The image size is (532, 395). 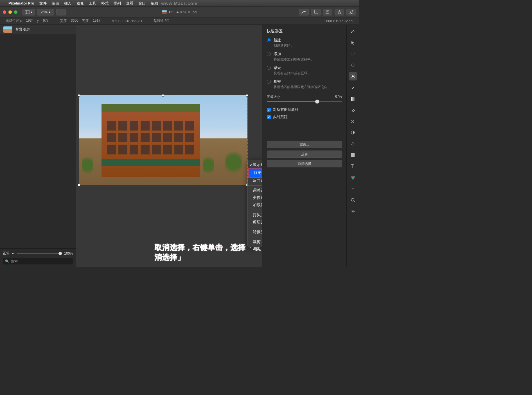 I want to click on radio-icon, so click(x=269, y=54).